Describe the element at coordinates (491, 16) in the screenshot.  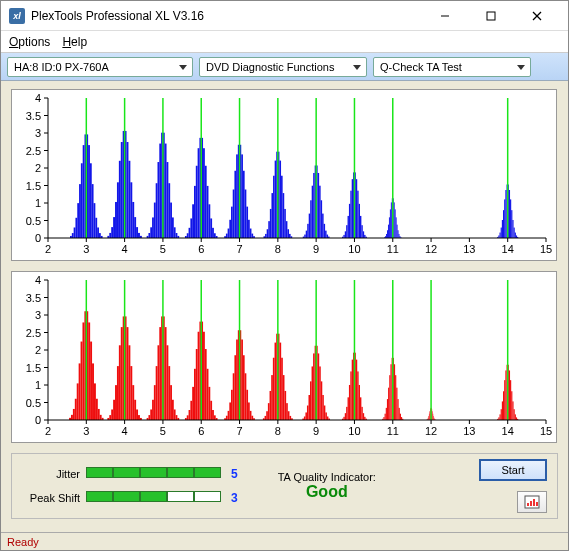
I see `maximize-button` at that location.